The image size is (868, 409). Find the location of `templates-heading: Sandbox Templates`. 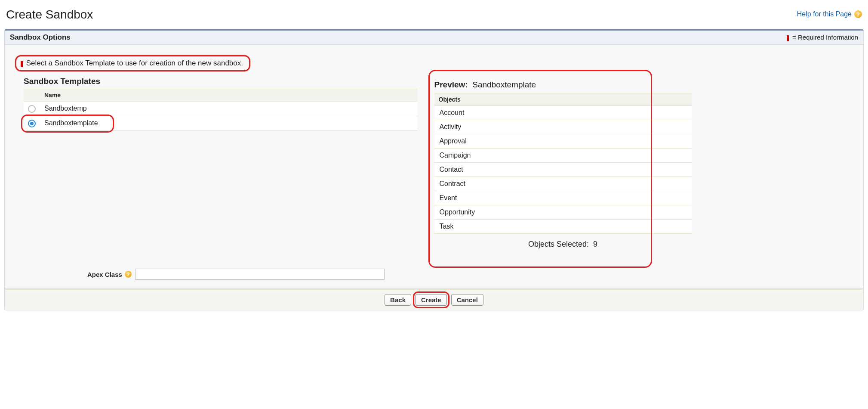

templates-heading: Sandbox Templates is located at coordinates (220, 81).